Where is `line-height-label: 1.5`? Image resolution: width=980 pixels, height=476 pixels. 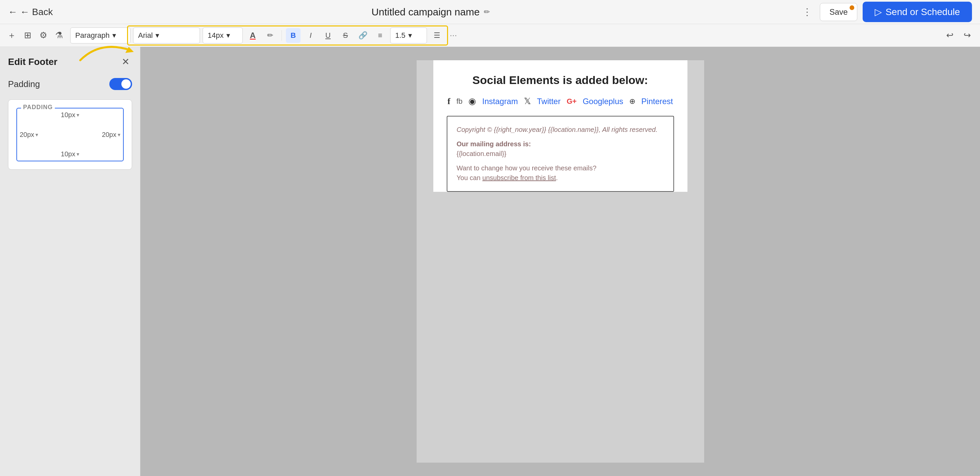
line-height-label: 1.5 is located at coordinates (400, 36).